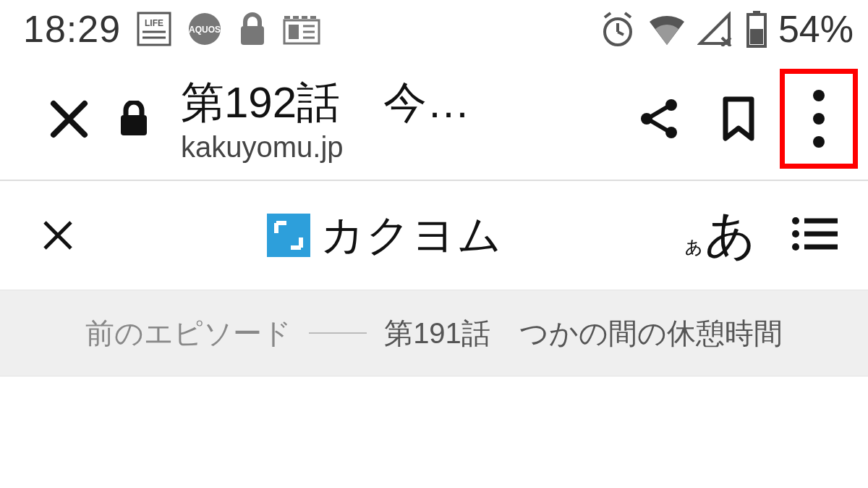 The height and width of the screenshot is (488, 868). What do you see at coordinates (154, 23) in the screenshot?
I see `svg-text: LIFE` at bounding box center [154, 23].